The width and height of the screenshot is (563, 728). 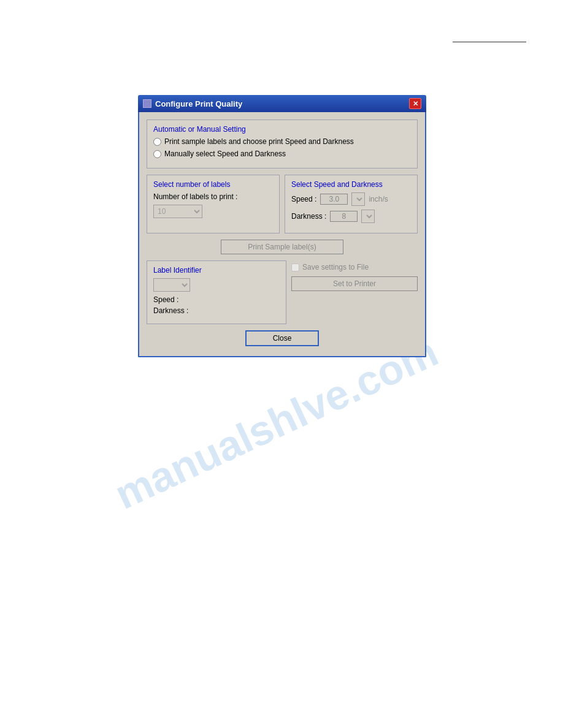 What do you see at coordinates (178, 211) in the screenshot?
I see `num-labels-select: 10` at bounding box center [178, 211].